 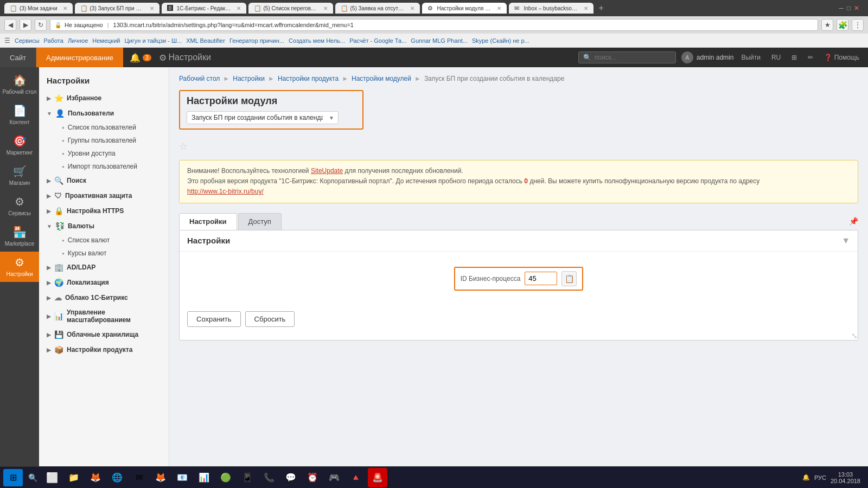 I want to click on buy-link: http://www.1c-bitrix.ru/buy/, so click(x=226, y=191).